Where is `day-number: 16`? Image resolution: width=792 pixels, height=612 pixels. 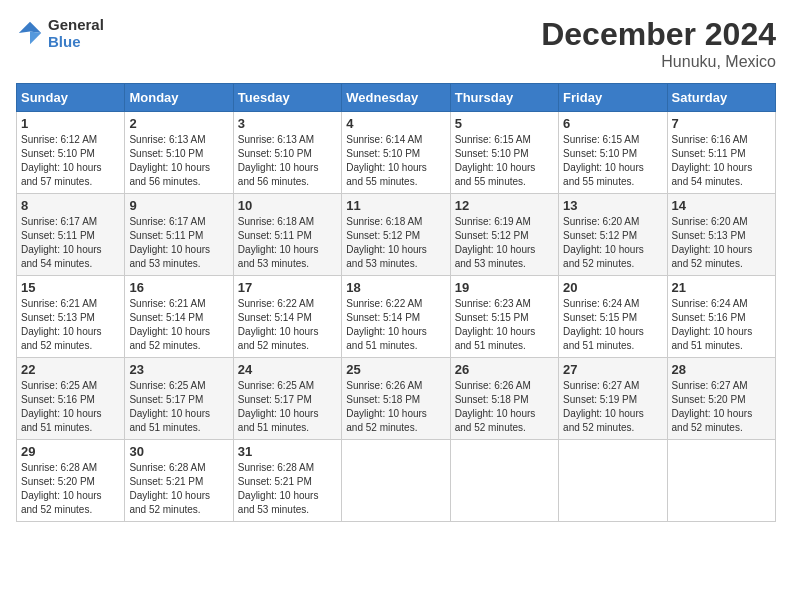 day-number: 16 is located at coordinates (178, 288).